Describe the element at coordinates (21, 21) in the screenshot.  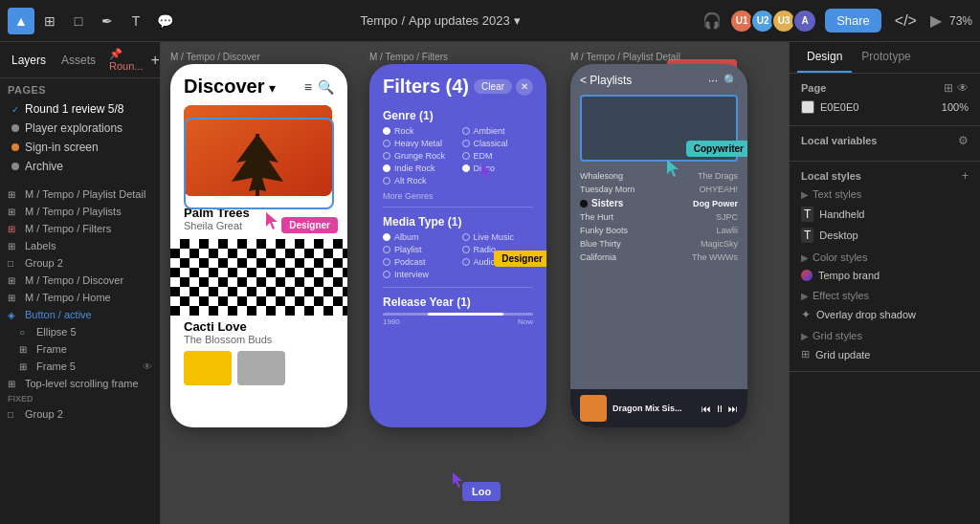
I see `select-tool: ▲` at that location.